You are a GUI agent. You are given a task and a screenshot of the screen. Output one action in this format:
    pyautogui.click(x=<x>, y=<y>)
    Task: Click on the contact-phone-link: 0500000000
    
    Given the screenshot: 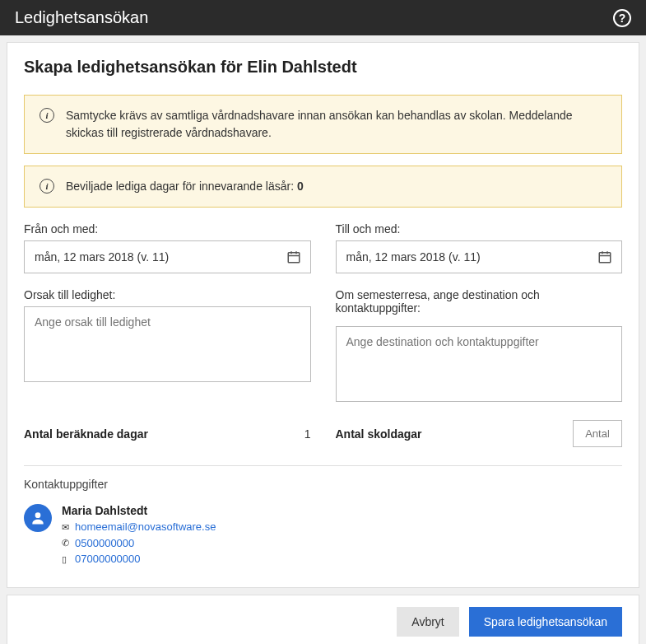 What is the action you would take?
    pyautogui.click(x=105, y=544)
    